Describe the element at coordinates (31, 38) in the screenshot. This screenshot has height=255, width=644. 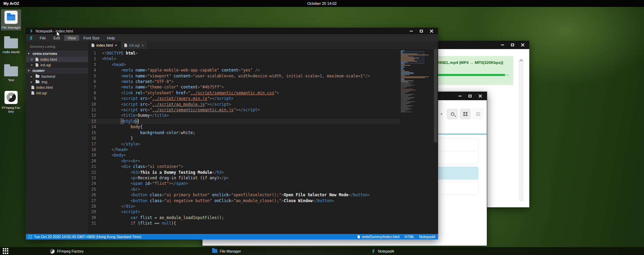
I see `notepada-logo-icon` at that location.